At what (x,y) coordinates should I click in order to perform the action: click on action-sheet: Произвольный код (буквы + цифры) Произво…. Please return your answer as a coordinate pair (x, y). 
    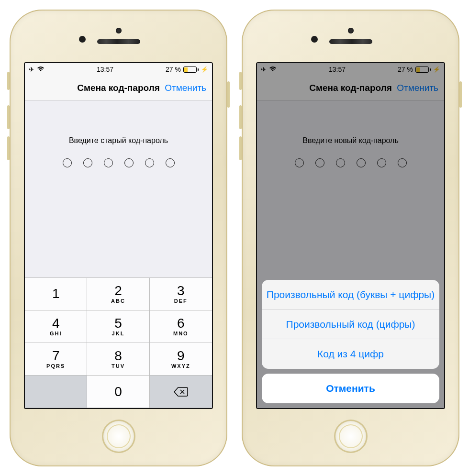
    Looking at the image, I should click on (350, 342).